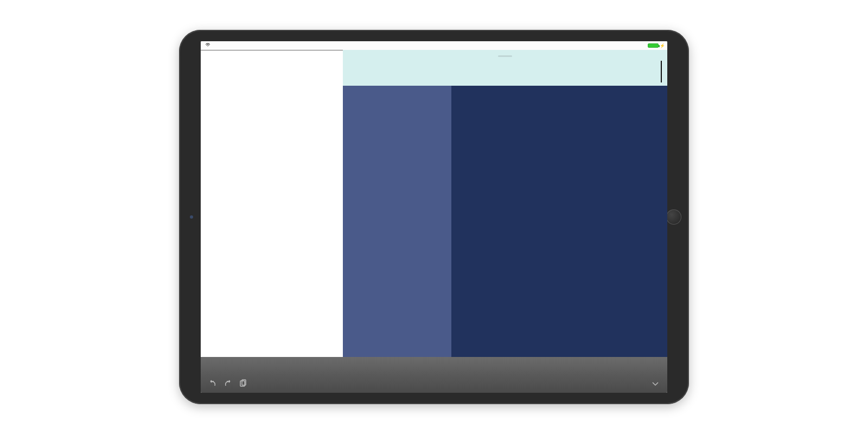 The image size is (868, 434). What do you see at coordinates (434, 384) in the screenshot?
I see `keyboard-suggestion-toolbar` at bounding box center [434, 384].